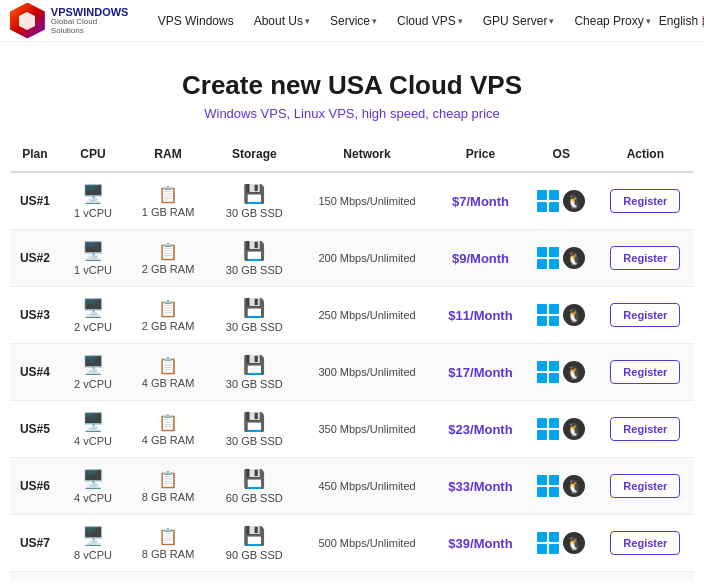 This screenshot has width=704, height=581. I want to click on cell-network: 200 Mbps/Unlimited, so click(368, 258).